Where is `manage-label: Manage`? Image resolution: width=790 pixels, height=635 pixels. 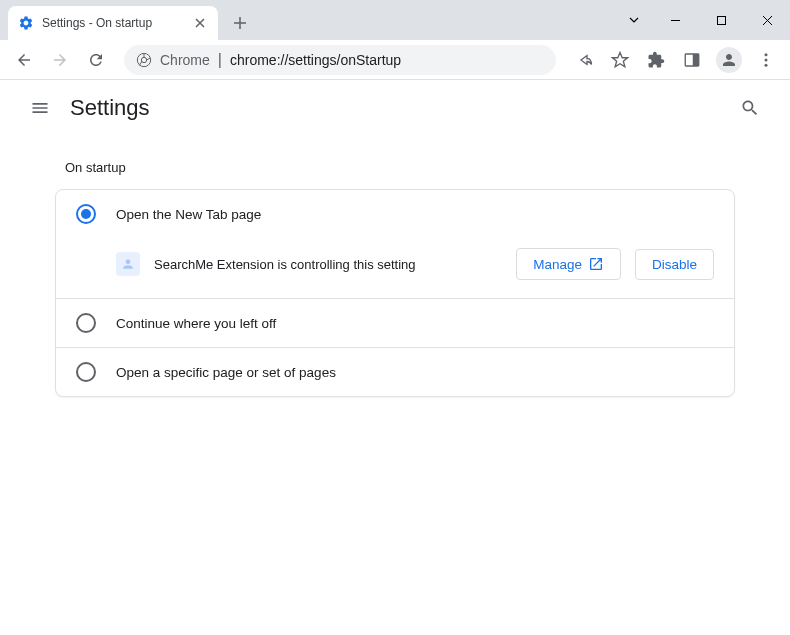 manage-label: Manage is located at coordinates (558, 264).